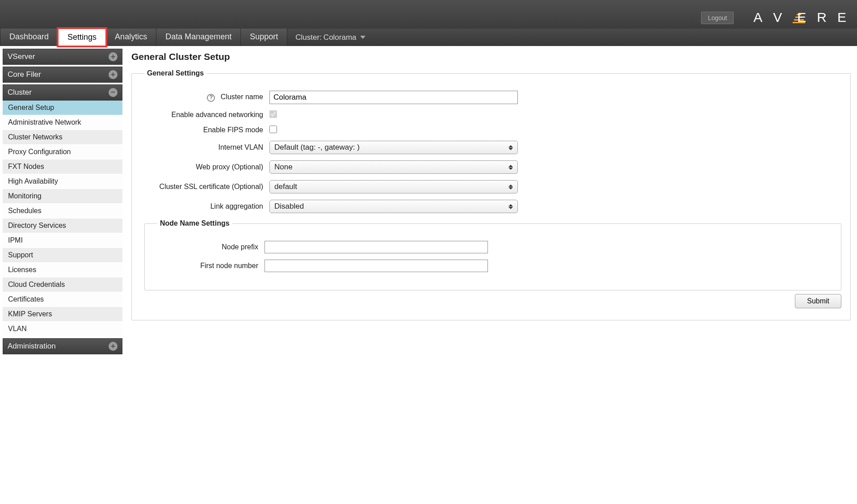  What do you see at coordinates (63, 211) in the screenshot?
I see `sidebar-item-schedules: Schedules` at bounding box center [63, 211].